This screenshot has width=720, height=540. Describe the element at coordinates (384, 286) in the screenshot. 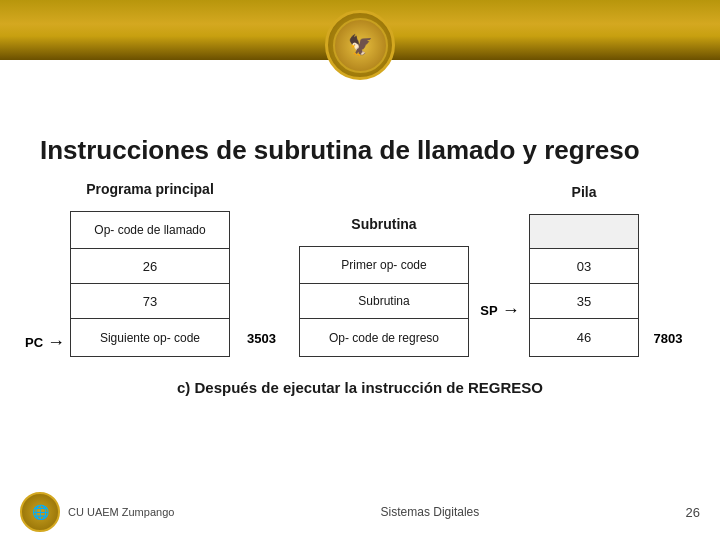

I see `subrutina-section: Subrutina Primer op- code Subrutina Op- …` at that location.